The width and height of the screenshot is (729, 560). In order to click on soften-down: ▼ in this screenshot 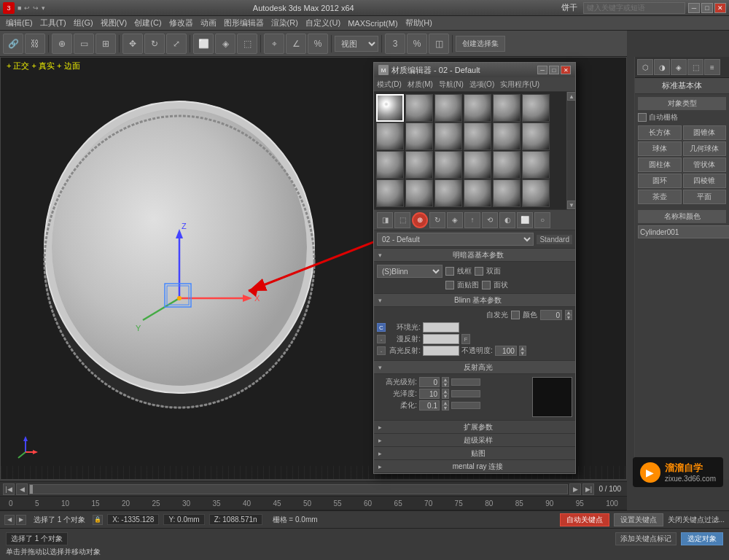, I will do `click(445, 408)`.